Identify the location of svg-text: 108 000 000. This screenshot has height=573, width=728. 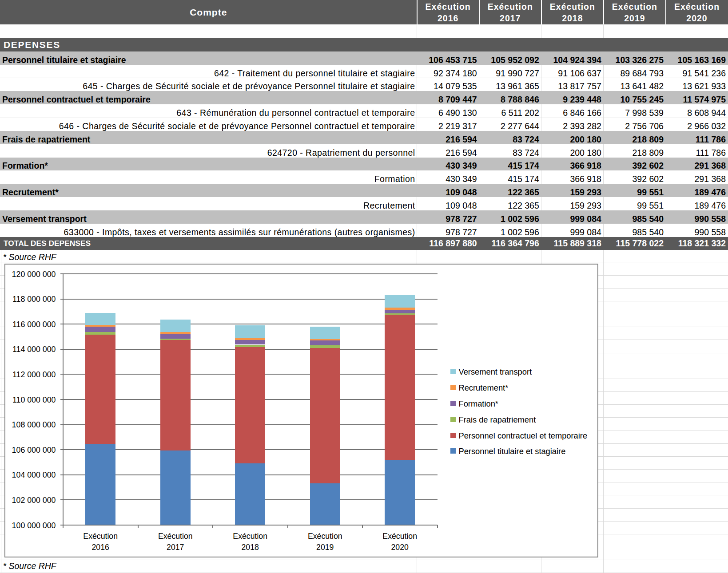
(34, 425).